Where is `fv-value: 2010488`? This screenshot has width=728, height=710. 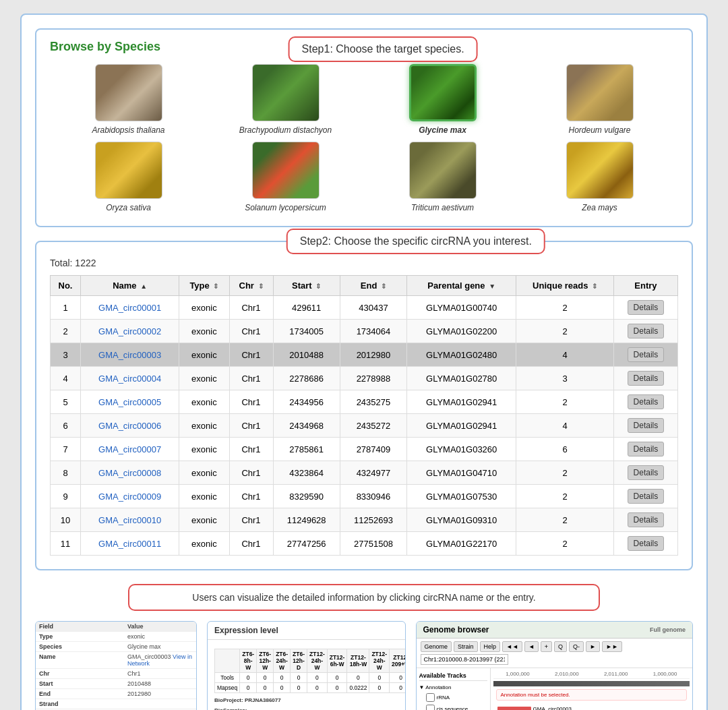
fv-value: 2010488 is located at coordinates (160, 684).